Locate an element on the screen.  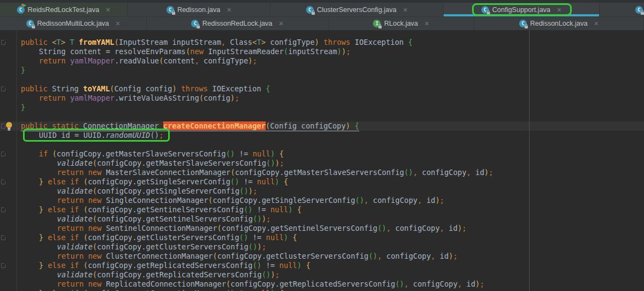
tab-redissonredlock-java: CRedissonRedLock.java× is located at coordinates (238, 24).